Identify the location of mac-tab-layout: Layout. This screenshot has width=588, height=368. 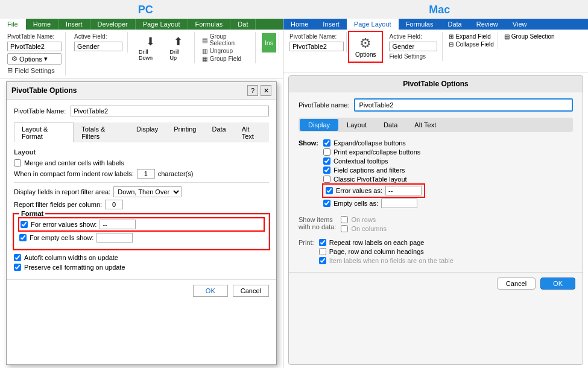
(357, 125).